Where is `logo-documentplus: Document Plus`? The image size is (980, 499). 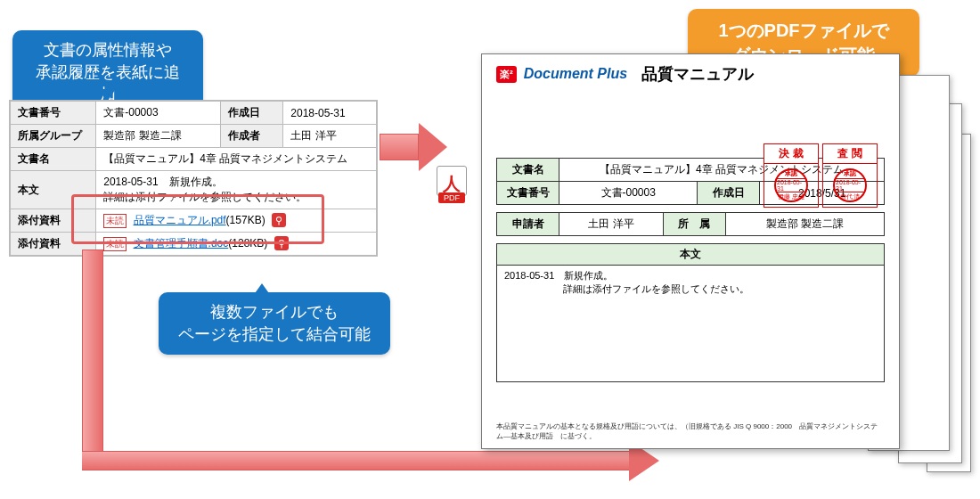
logo-documentplus: Document Plus is located at coordinates (576, 74).